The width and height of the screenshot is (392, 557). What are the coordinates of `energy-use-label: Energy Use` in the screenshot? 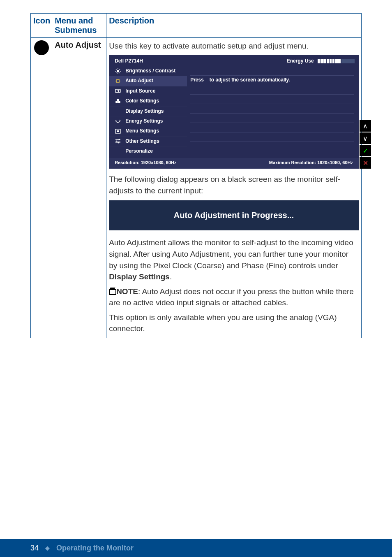 It's located at (300, 61).